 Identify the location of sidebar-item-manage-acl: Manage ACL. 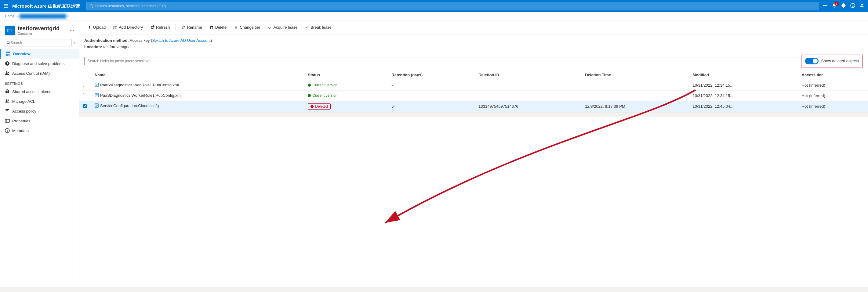
(40, 101).